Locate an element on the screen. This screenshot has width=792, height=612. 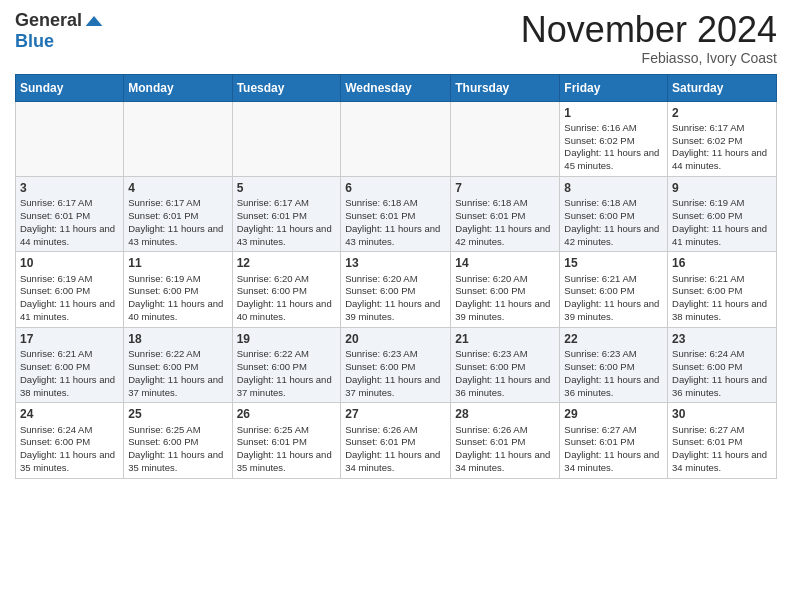
calendar-cell-w3-d4: 13Sunrise: 6:20 AM Sunset: 6:00 PM Dayli… is located at coordinates (396, 290).